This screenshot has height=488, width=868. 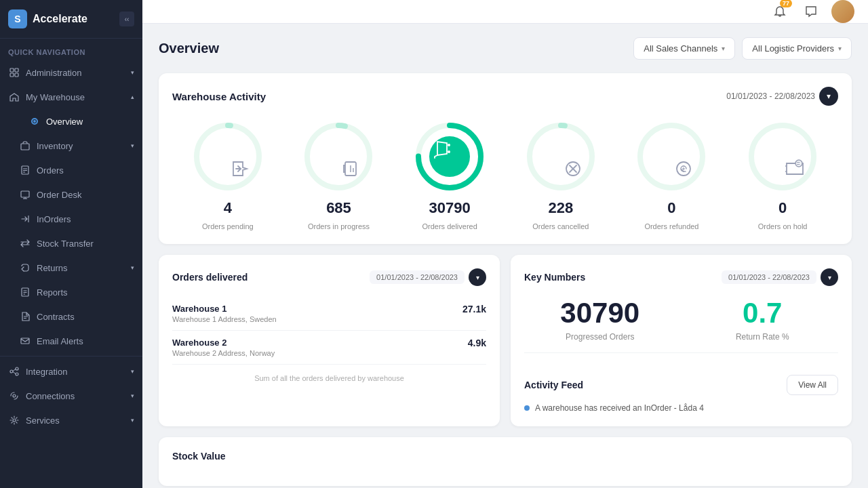 I want to click on reports-icon, so click(x=25, y=292).